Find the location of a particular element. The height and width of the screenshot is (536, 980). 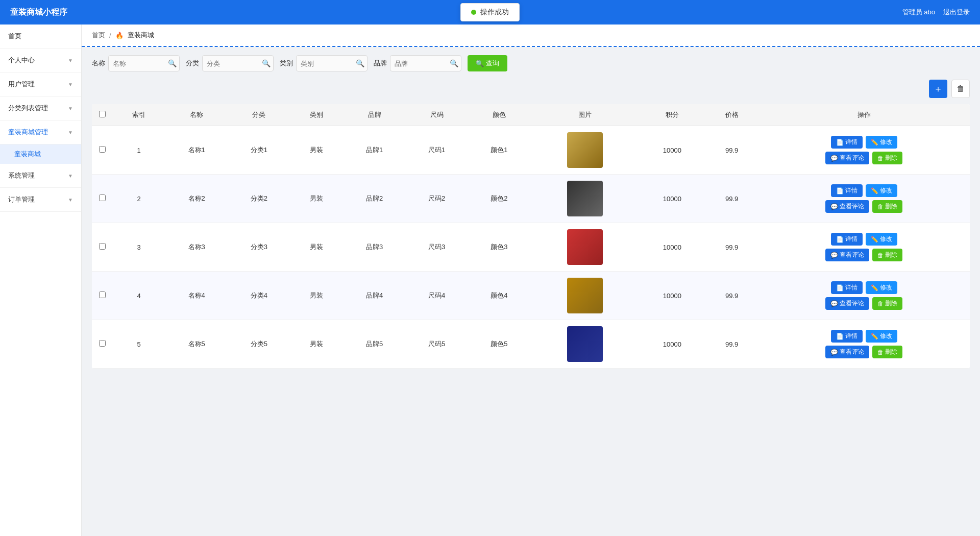

action-row-bottom: 💬 查看评论 🗑 删除 is located at coordinates (864, 303).